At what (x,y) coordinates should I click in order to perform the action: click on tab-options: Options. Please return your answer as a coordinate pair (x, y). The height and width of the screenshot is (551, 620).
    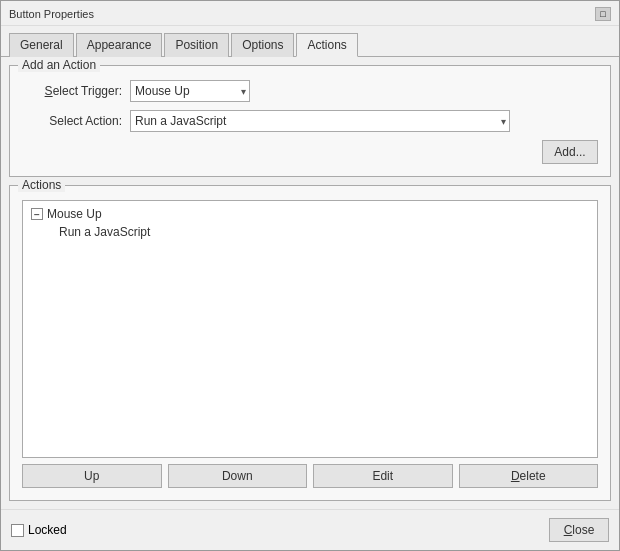
    Looking at the image, I should click on (262, 45).